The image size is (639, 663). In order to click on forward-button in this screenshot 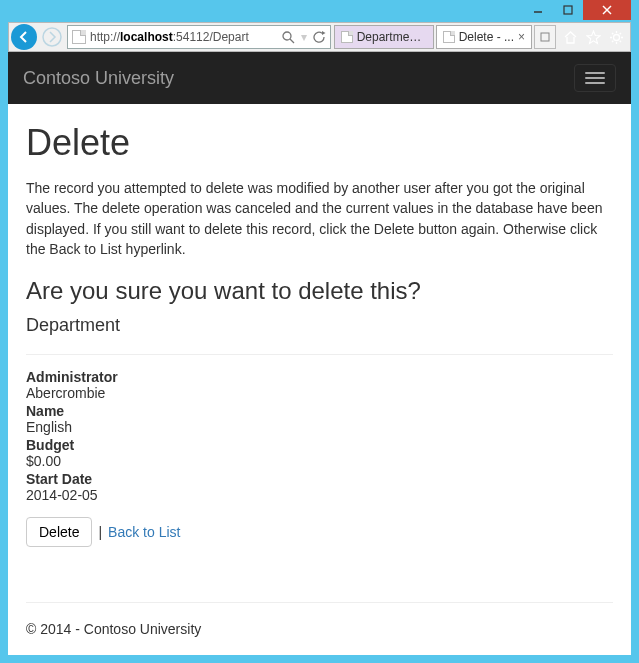, I will do `click(52, 37)`.